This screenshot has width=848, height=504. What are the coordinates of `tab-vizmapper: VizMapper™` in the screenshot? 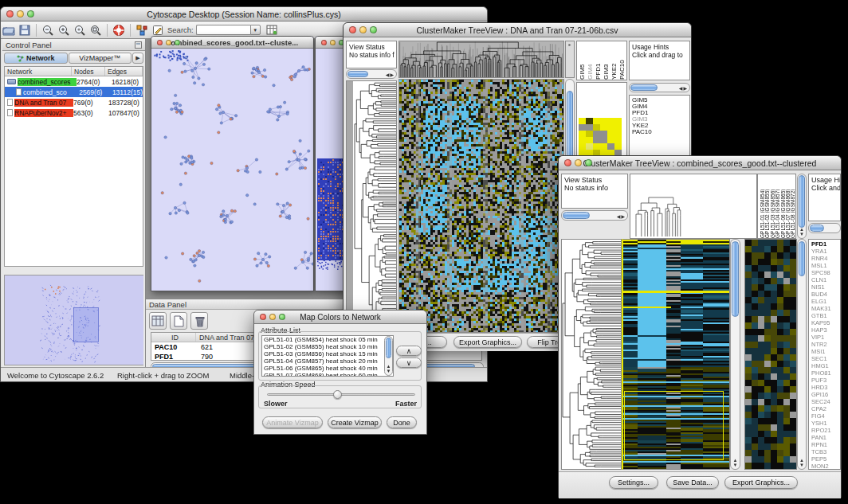 It's located at (100, 58).